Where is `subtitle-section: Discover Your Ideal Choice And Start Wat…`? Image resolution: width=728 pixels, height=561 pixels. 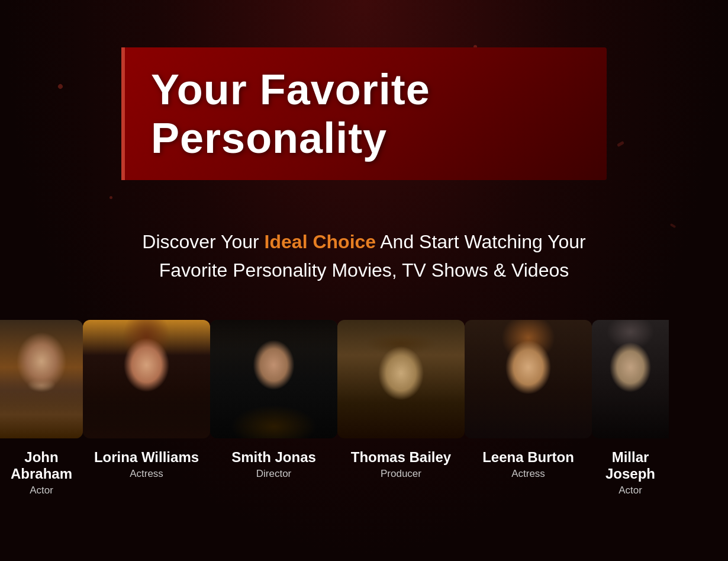 subtitle-section: Discover Your Ideal Choice And Start Wat… is located at coordinates (364, 256).